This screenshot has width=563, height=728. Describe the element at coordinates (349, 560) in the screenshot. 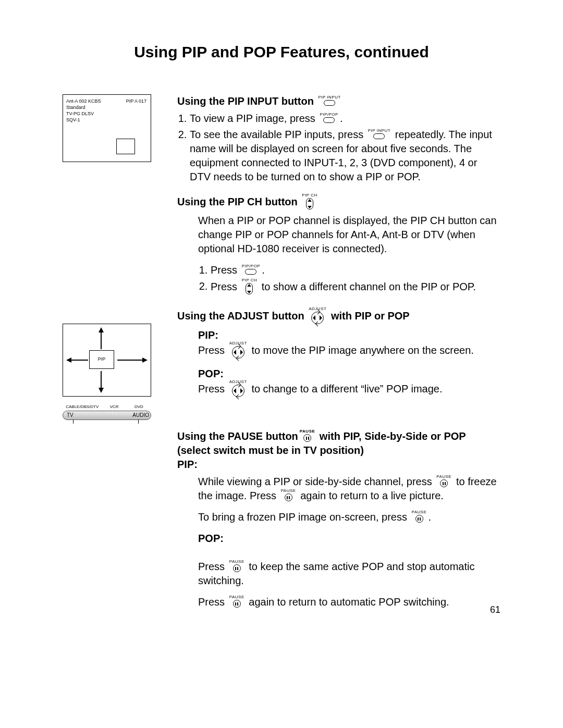

I see `paragraph: POP: Press PAUSE to keep the same active…` at that location.